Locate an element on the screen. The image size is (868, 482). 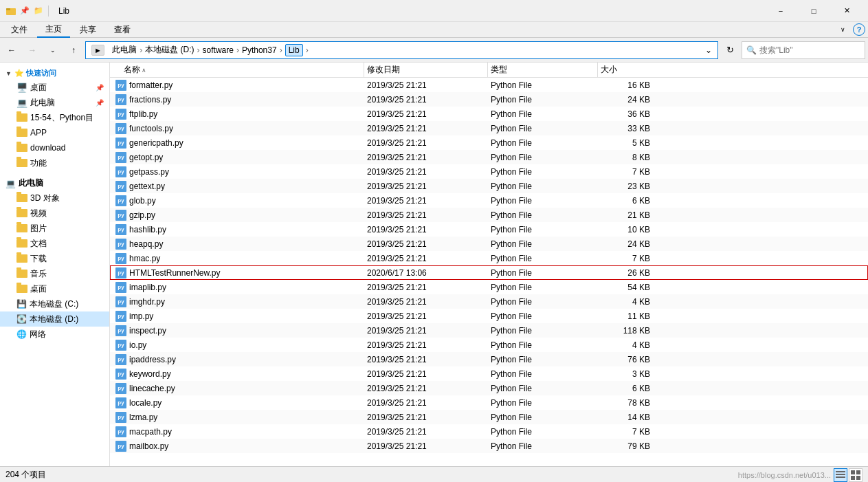
table-row: py ipaddress.py 2019/3/25 21:21 Python F… is located at coordinates (489, 359).